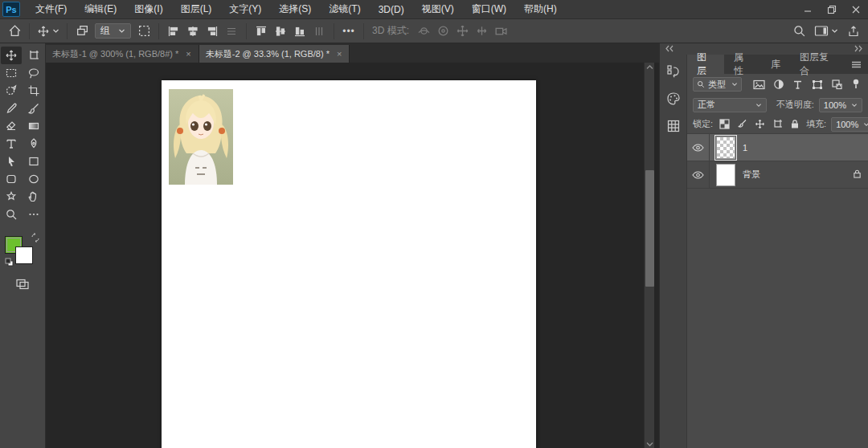 This screenshot has width=868, height=448. What do you see at coordinates (795, 124) in the screenshot?
I see `lock-all-icon` at bounding box center [795, 124].